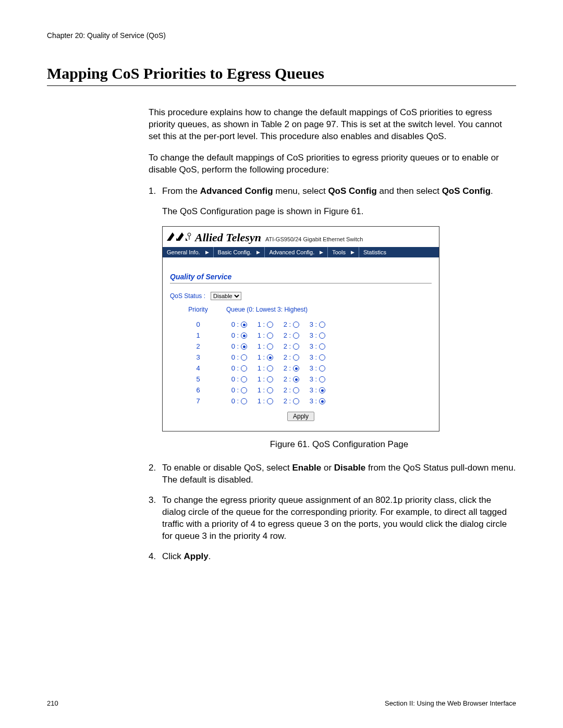  What do you see at coordinates (352, 191) in the screenshot?
I see `step-1-bold-2: QoS Config` at bounding box center [352, 191].